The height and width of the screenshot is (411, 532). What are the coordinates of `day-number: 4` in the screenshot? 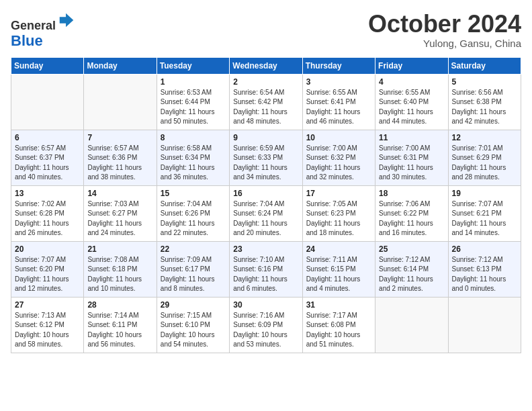 It's located at (411, 82).